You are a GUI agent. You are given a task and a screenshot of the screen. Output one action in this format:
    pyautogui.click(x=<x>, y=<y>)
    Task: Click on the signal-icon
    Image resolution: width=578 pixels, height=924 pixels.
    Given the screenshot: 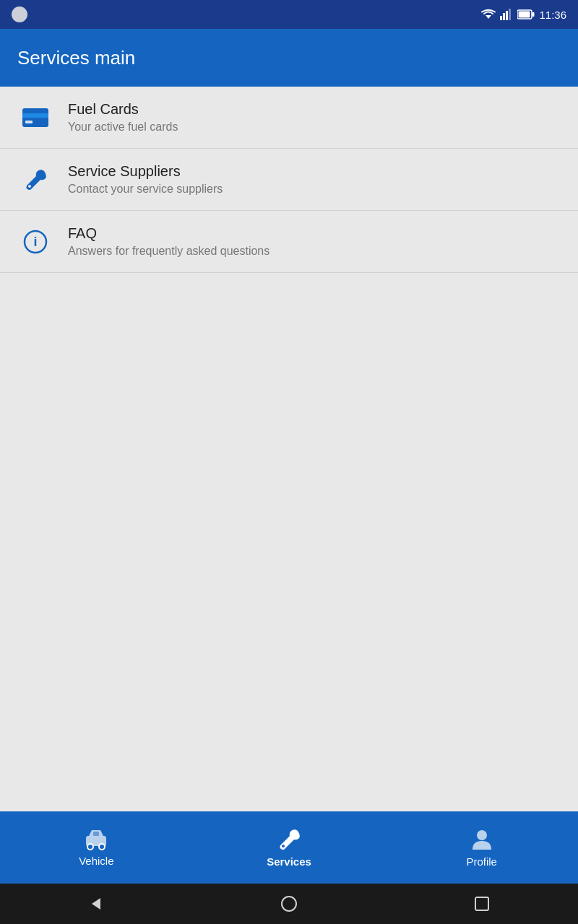 What is the action you would take?
    pyautogui.click(x=506, y=14)
    